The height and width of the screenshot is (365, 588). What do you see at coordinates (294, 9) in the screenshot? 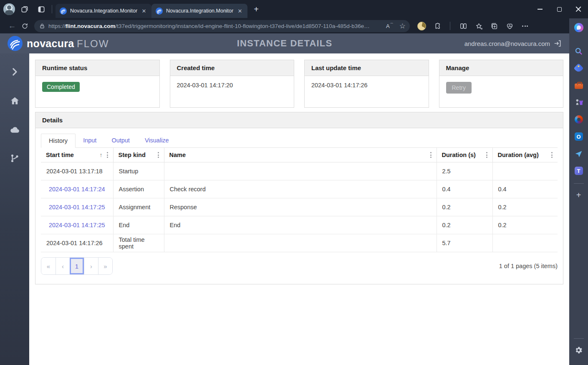
I see `browser-tab-bar: Novacura.Integration.Monitor ✕ Novacura.…` at bounding box center [294, 9].